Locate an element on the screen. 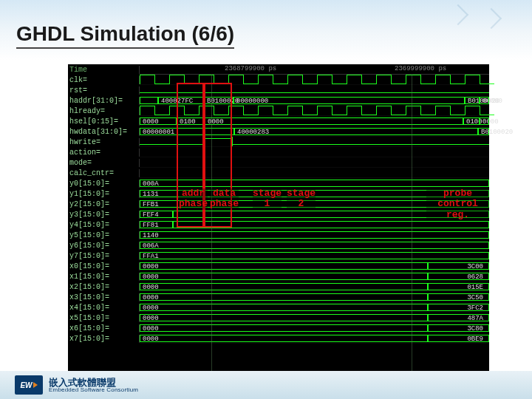 This screenshot has width=532, height=399. signal-name: x3[15:0]= is located at coordinates (103, 297).